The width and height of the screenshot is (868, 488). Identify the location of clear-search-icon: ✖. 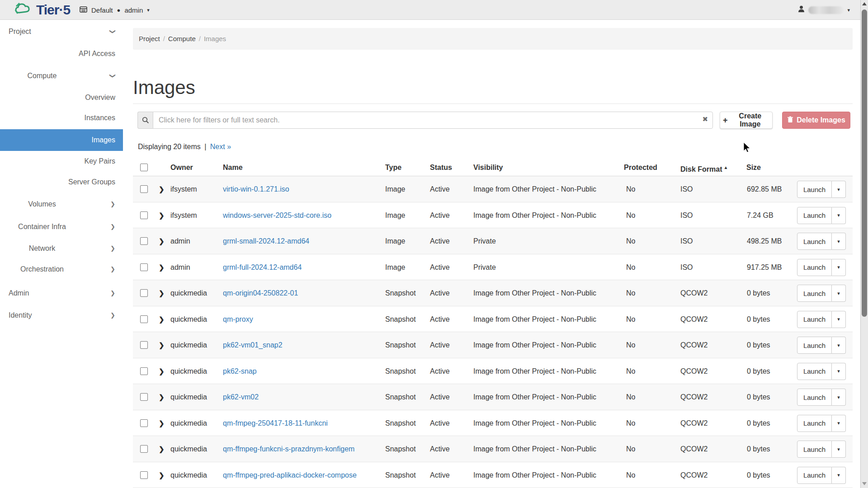
(705, 119).